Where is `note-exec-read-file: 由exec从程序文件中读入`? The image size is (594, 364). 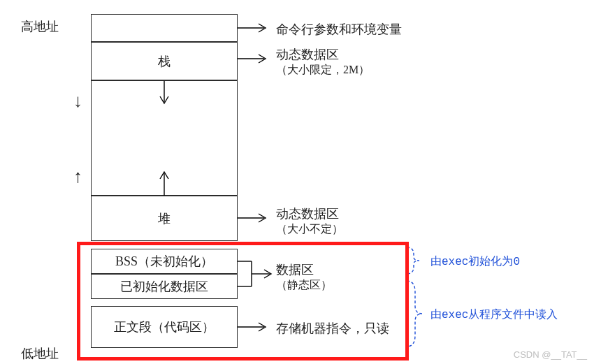 note-exec-read-file: 由exec从程序文件中读入 is located at coordinates (494, 314).